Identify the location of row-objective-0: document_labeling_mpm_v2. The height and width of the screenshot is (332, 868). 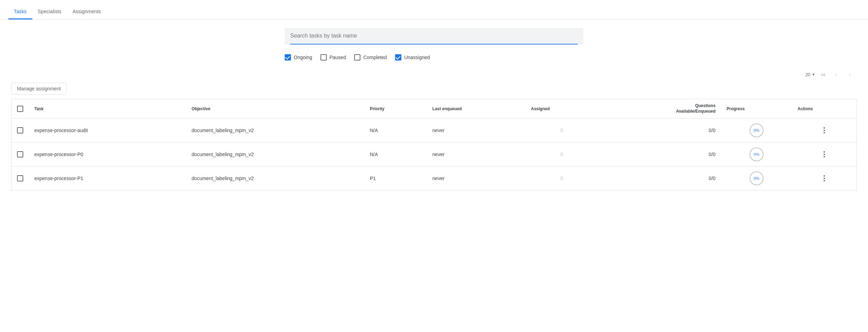
(275, 131).